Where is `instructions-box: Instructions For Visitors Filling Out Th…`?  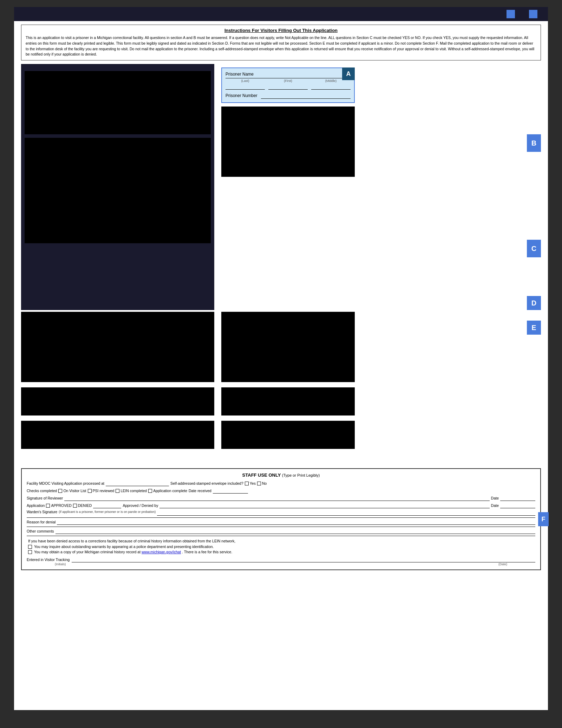 instructions-box: Instructions For Visitors Filling Out Th… is located at coordinates (281, 43).